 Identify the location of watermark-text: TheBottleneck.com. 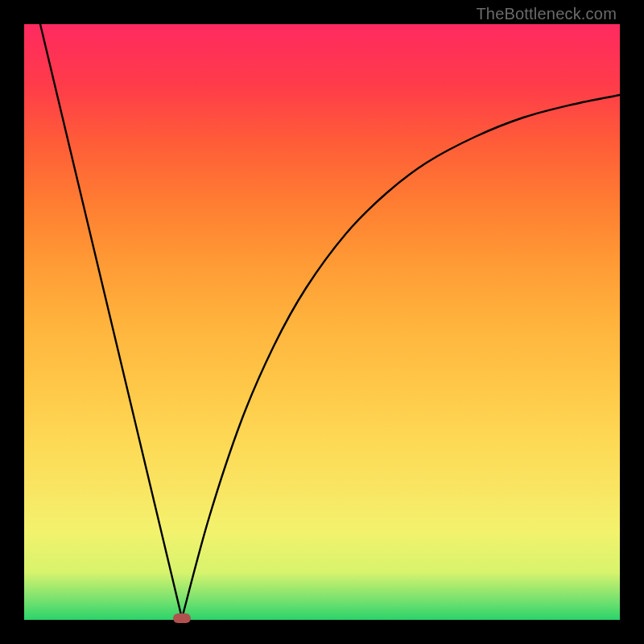
(546, 14).